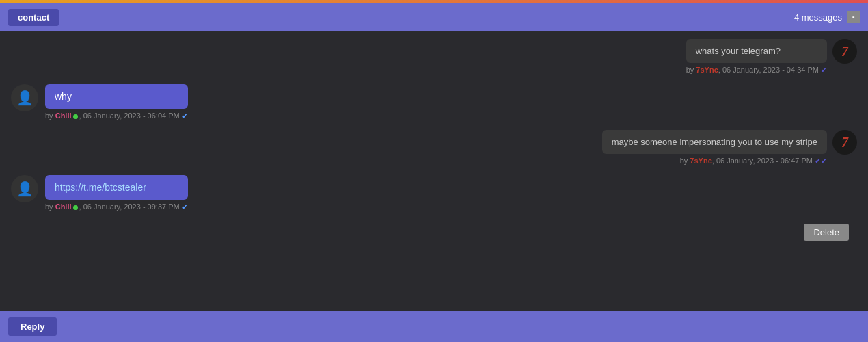 This screenshot has height=342, width=868. What do you see at coordinates (826, 233) in the screenshot?
I see `delete-button: Delete` at bounding box center [826, 233].